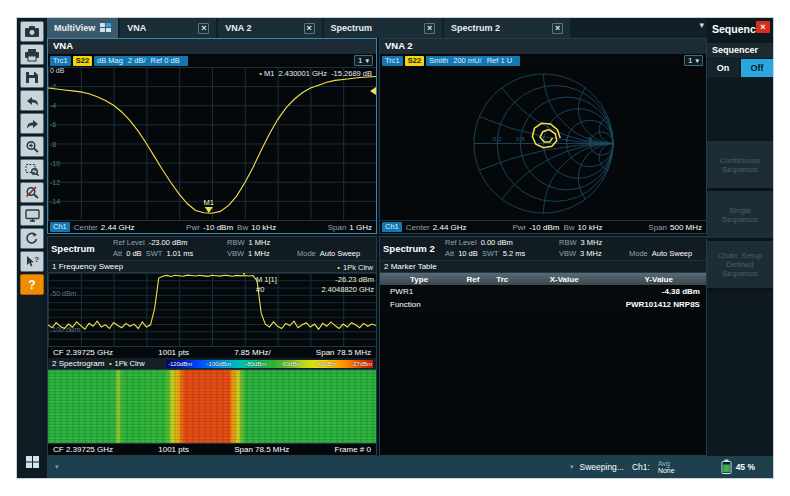  What do you see at coordinates (496, 138) in the screenshot?
I see `svg-text: 0.2` at bounding box center [496, 138].